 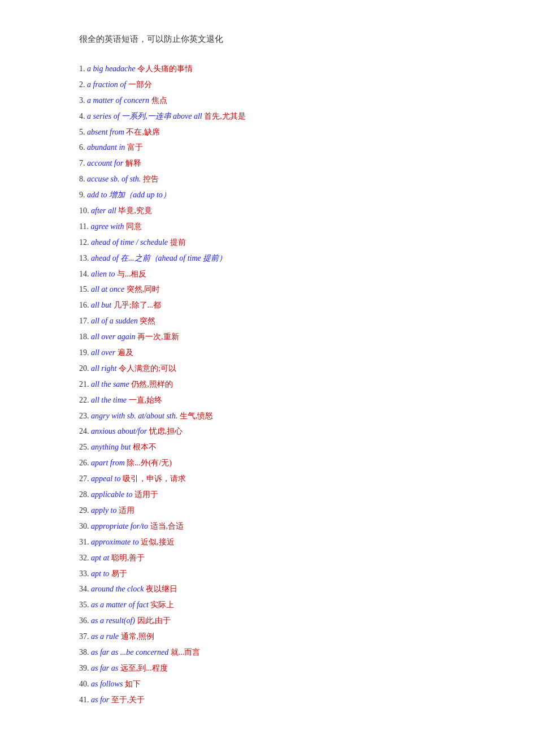 I want to click on list-item: 4. a series of 一系列,一连串 above all 首先,尤其是, so click(x=289, y=116).